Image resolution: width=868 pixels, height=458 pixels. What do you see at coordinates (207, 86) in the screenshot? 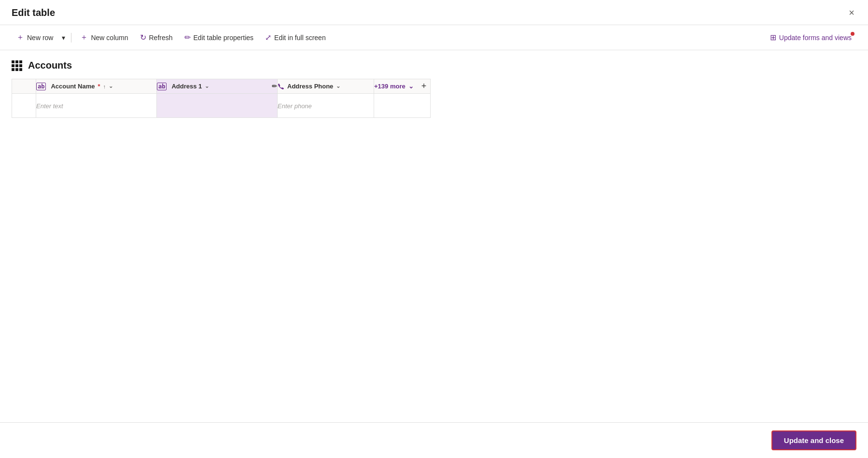
I see `address1-chevron-icon: ⌄` at bounding box center [207, 86].